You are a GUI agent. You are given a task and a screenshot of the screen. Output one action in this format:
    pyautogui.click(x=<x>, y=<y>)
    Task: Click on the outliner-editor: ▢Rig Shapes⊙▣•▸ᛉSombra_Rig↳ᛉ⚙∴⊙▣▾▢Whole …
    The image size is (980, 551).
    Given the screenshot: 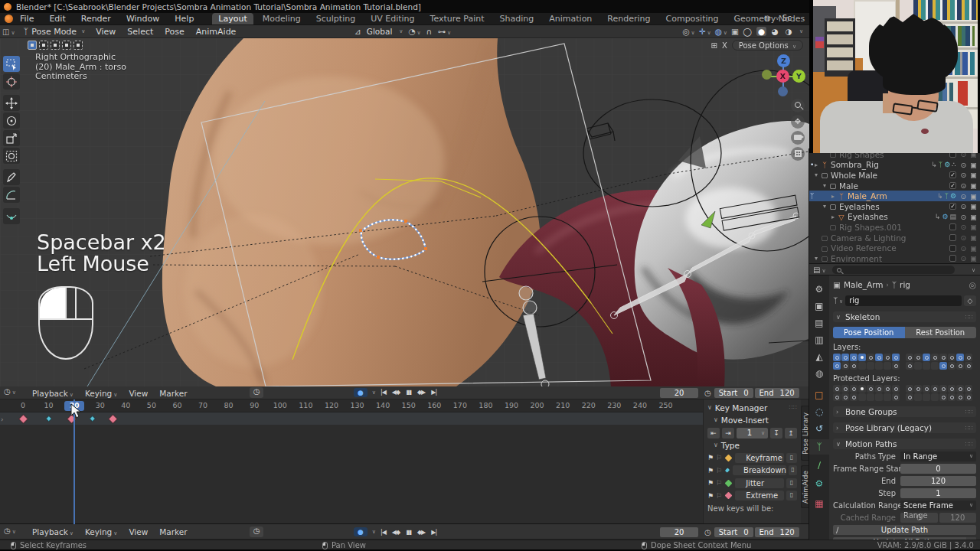 What is the action you would take?
    pyautogui.click(x=894, y=207)
    